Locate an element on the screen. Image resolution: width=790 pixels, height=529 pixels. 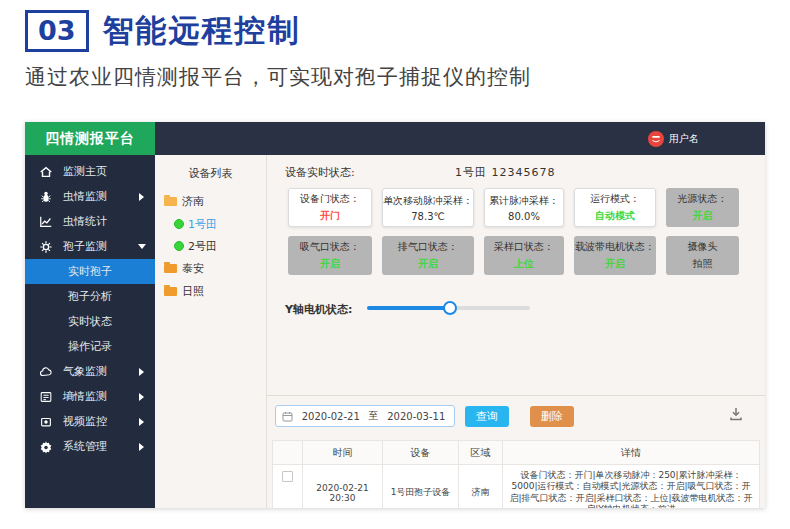
date-range-input: 2020-02-21 至 2020-03-11 is located at coordinates (365, 416).